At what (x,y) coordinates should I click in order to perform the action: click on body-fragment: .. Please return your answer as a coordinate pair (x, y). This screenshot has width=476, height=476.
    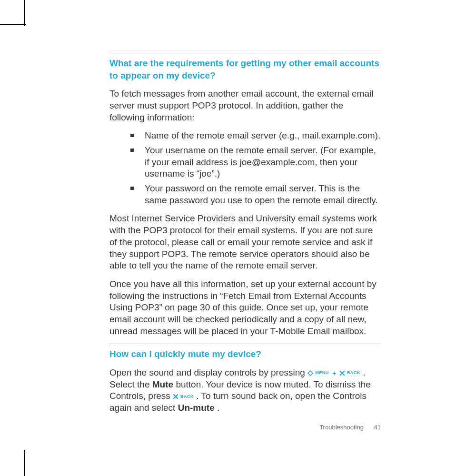
    Looking at the image, I should click on (218, 407).